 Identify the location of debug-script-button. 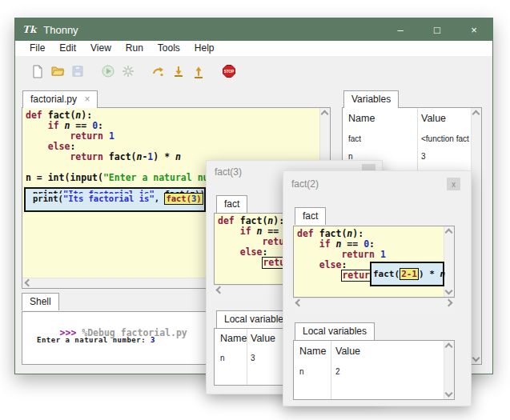
(128, 71).